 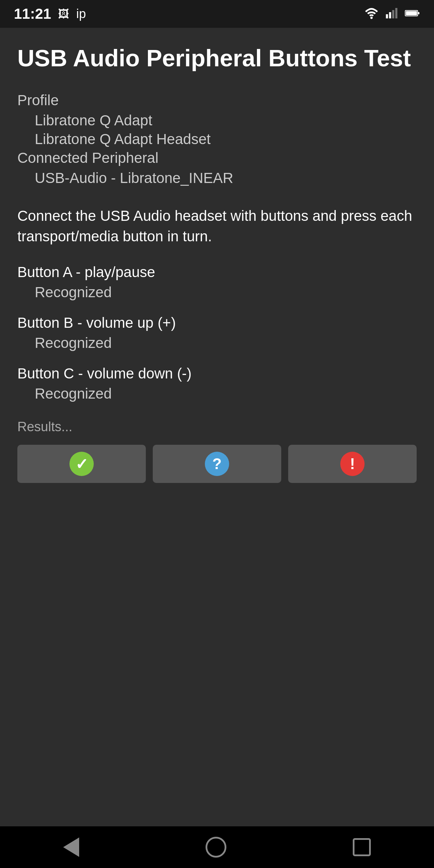 What do you see at coordinates (217, 333) in the screenshot?
I see `button-b-section: Button B - volume up (+) Recognized` at bounding box center [217, 333].